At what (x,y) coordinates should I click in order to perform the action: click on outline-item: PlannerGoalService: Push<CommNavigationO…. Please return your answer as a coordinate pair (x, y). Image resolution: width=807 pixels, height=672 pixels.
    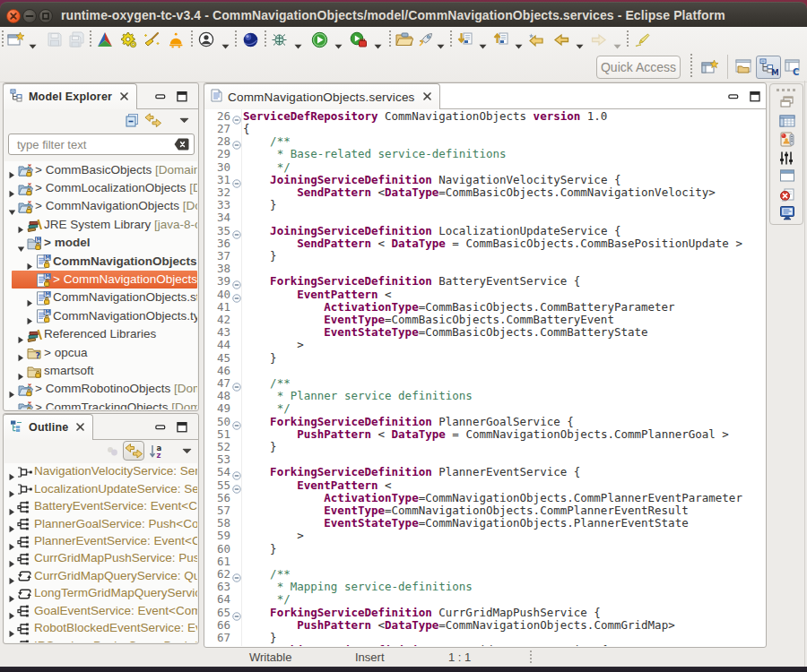
    Looking at the image, I should click on (100, 523).